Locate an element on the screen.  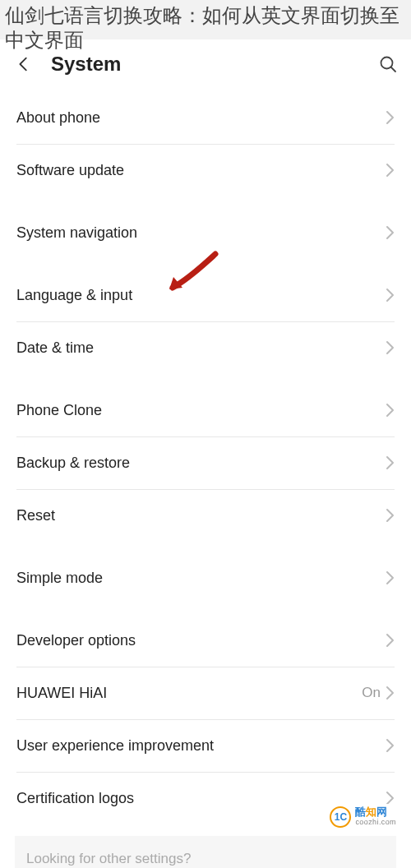
row-phone-clone: Phone Clone is located at coordinates (206, 410).